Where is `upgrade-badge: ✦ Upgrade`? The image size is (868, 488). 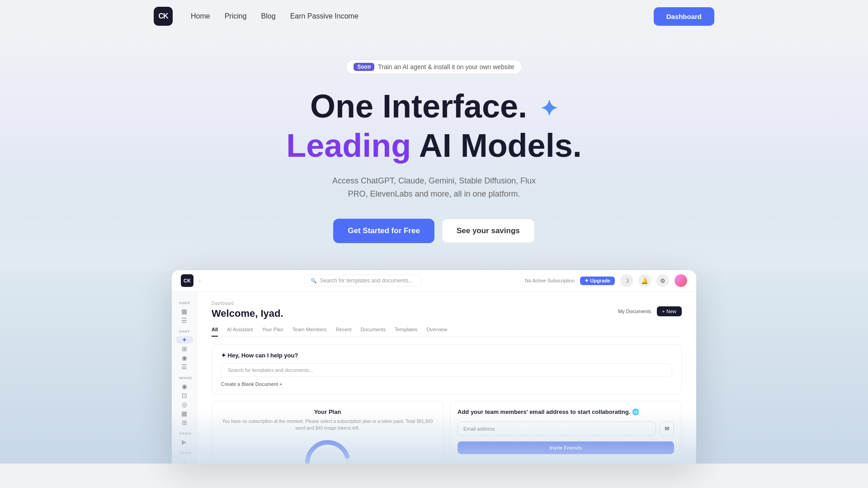 upgrade-badge: ✦ Upgrade is located at coordinates (598, 281).